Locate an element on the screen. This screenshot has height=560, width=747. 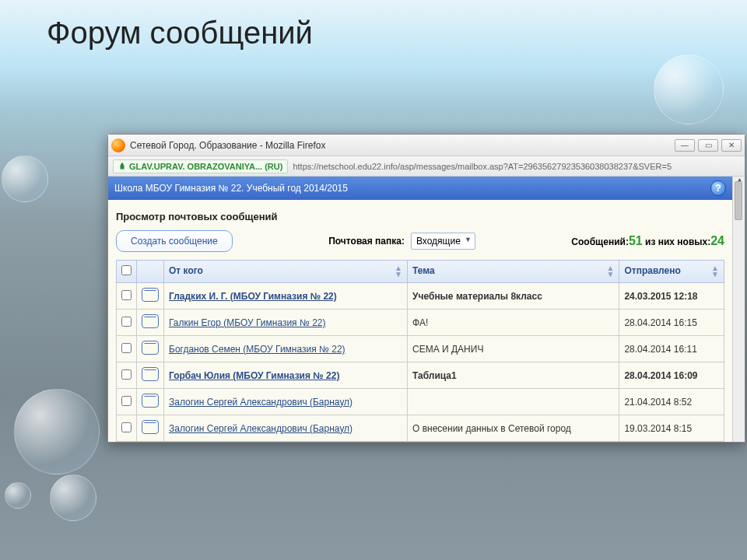
table-row: Богданов Семен (МБОУ Гимназия № 22)СЕМА … is located at coordinates (420, 349).